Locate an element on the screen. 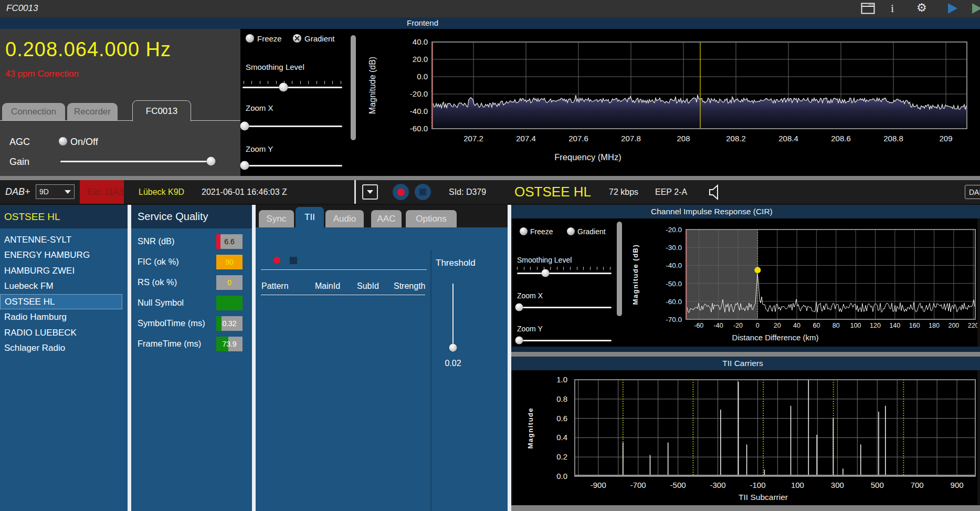  quality-value: 0 is located at coordinates (229, 283).